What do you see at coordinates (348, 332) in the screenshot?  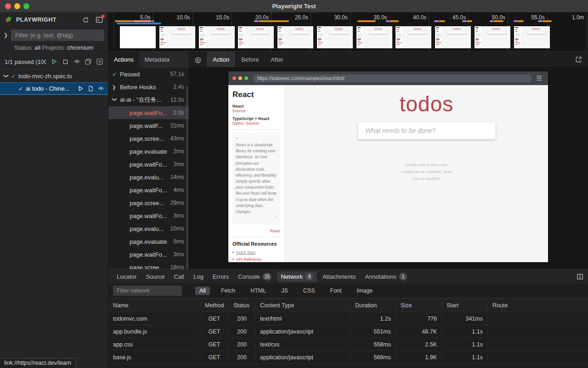 I see `network-request-row: app.bundle.js GET 200 application/javasc…` at bounding box center [348, 332].